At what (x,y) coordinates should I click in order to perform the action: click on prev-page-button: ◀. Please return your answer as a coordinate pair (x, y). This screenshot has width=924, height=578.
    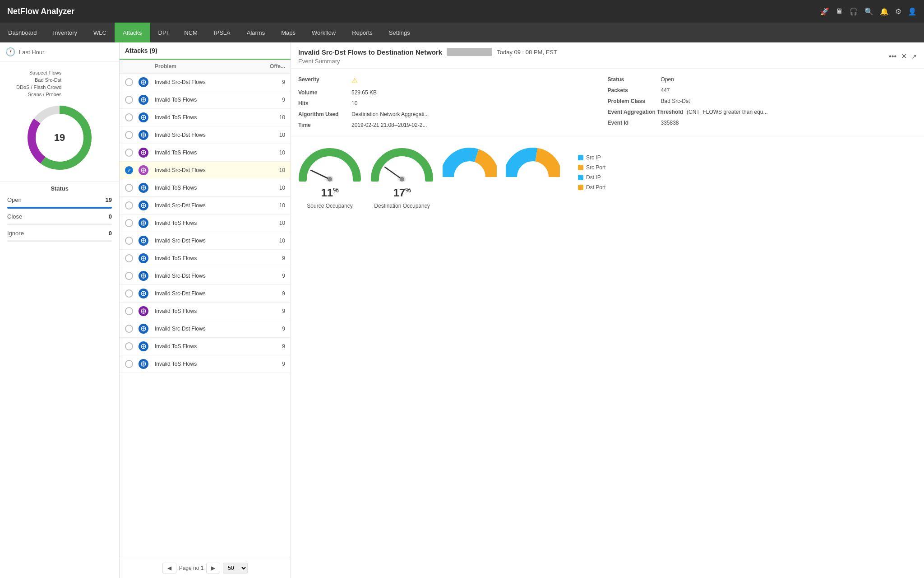
    Looking at the image, I should click on (170, 568).